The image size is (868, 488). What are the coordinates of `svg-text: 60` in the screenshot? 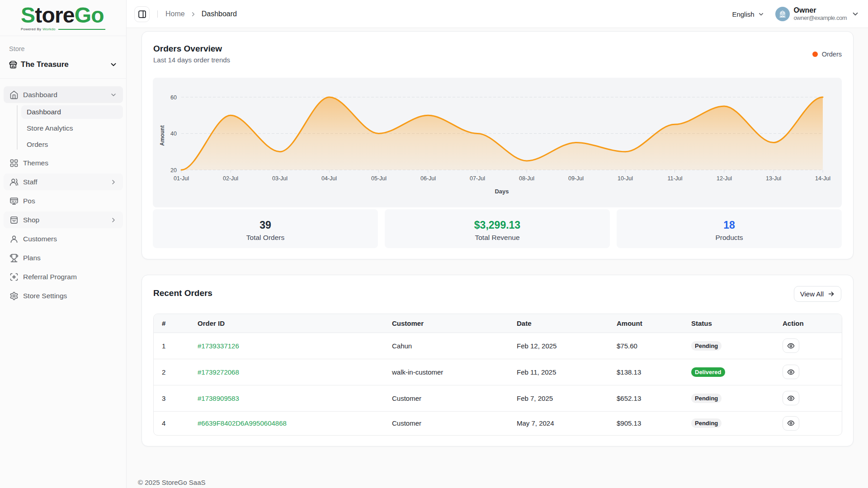 It's located at (174, 98).